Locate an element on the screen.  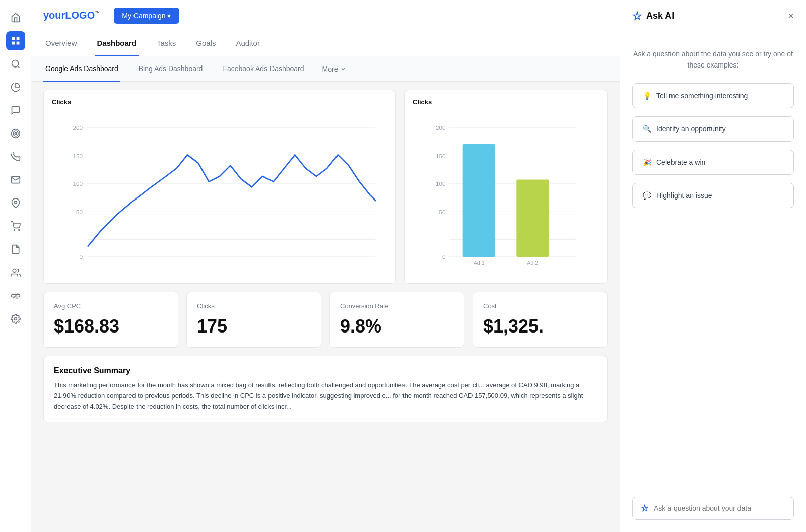
home-icon is located at coordinates (16, 18).